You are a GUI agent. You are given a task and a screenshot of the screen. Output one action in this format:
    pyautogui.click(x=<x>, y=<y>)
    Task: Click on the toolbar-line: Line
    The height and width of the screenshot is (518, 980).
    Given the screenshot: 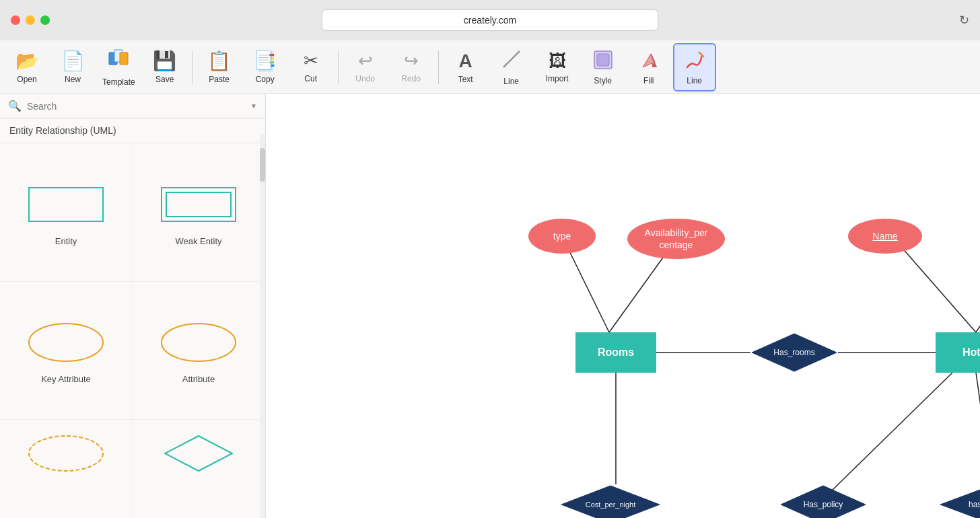 What is the action you would take?
    pyautogui.click(x=512, y=67)
    